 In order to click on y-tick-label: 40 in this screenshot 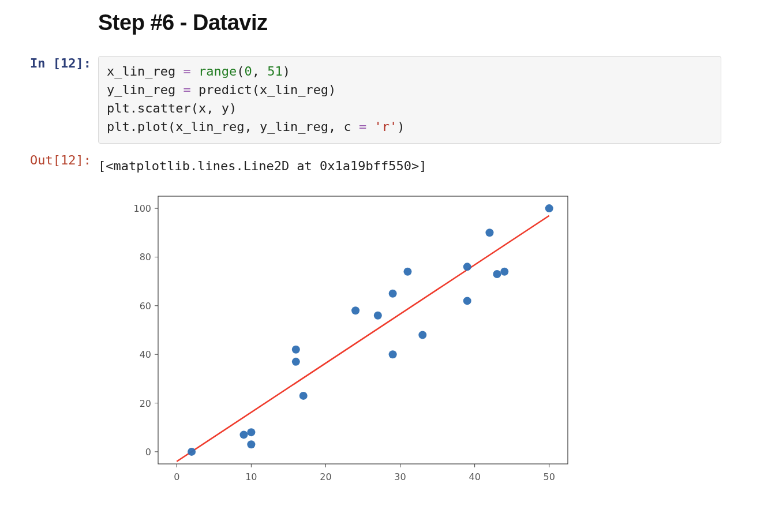, I will do `click(145, 354)`.